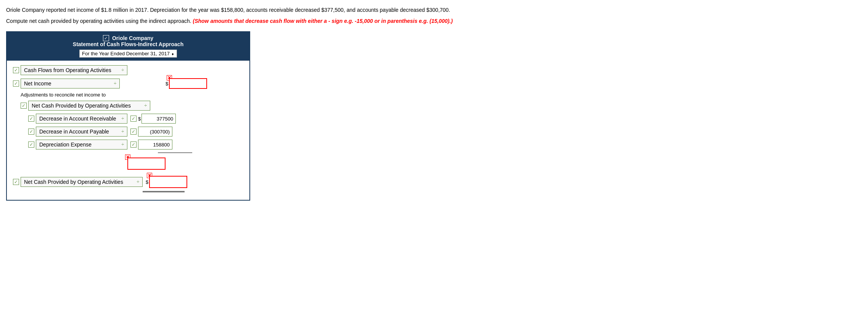  Describe the element at coordinates (106, 38) in the screenshot. I see `header-checkbox: ✓` at that location.